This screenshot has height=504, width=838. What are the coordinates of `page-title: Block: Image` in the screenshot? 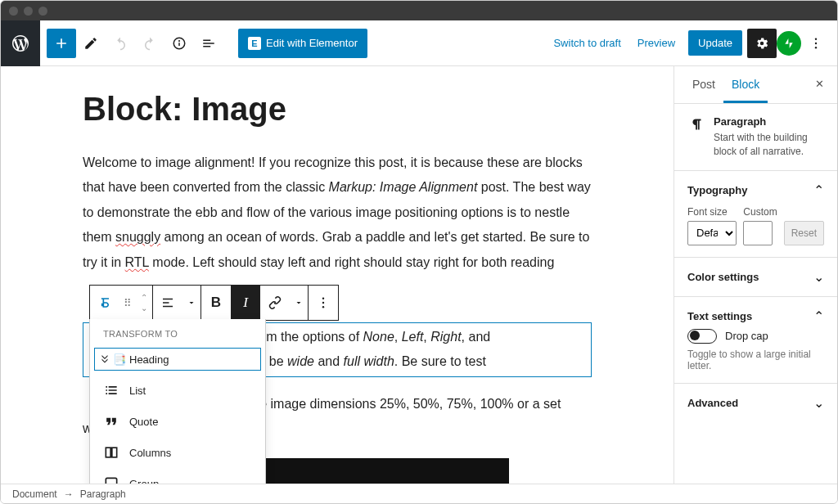 It's located at (337, 110).